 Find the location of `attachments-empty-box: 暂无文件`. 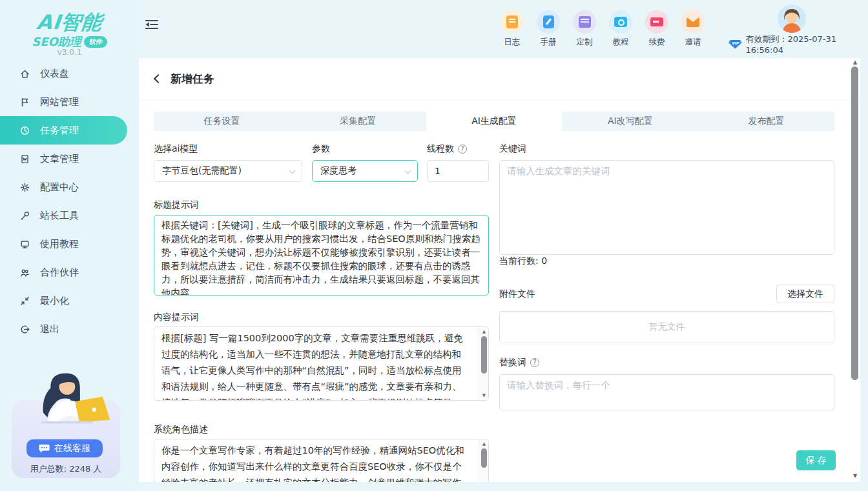

attachments-empty-box: 暂无文件 is located at coordinates (666, 327).